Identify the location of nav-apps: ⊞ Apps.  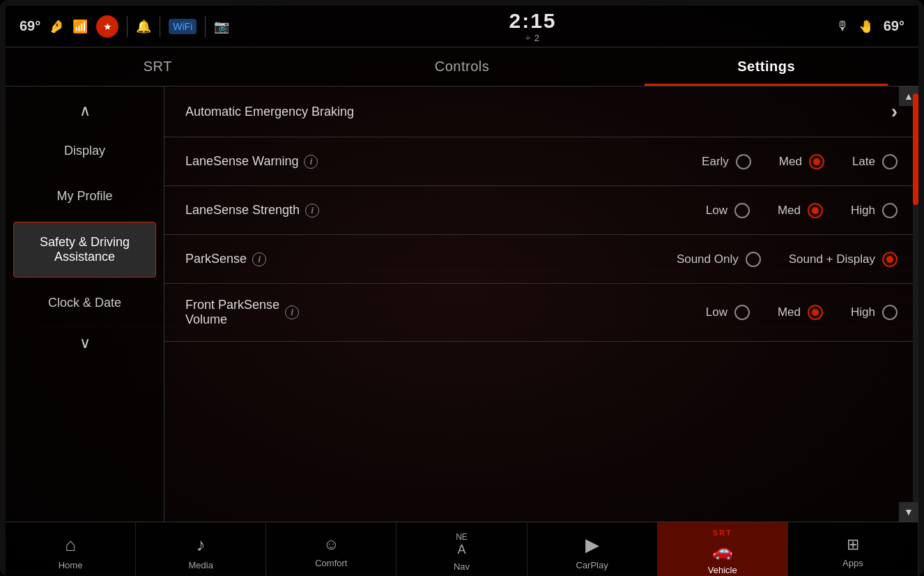
(853, 550).